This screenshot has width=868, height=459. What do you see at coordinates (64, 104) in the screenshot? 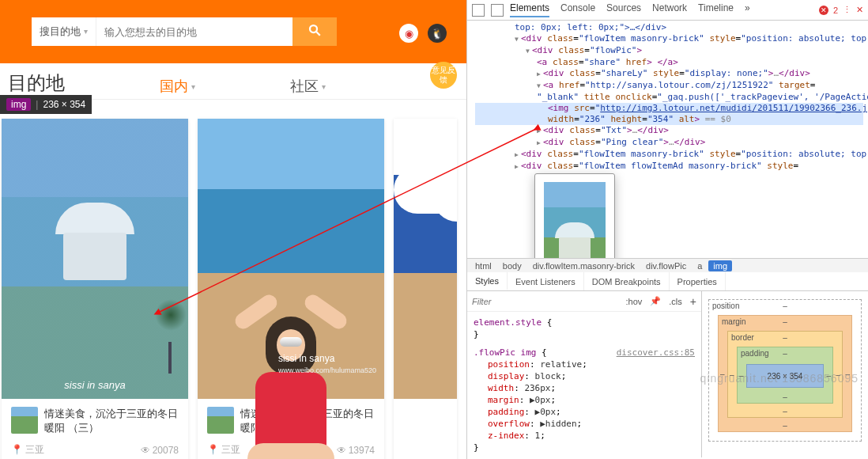
I see `tooltip-size: 236 × 354` at bounding box center [64, 104].